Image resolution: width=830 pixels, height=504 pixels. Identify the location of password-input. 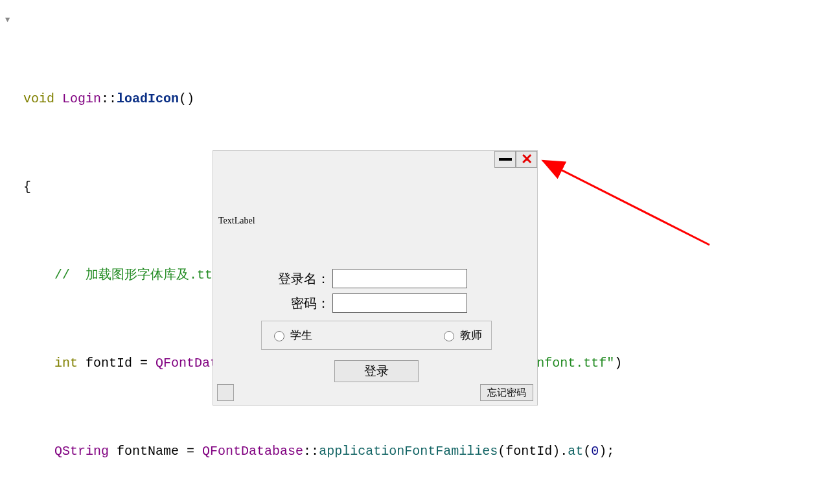
(400, 303).